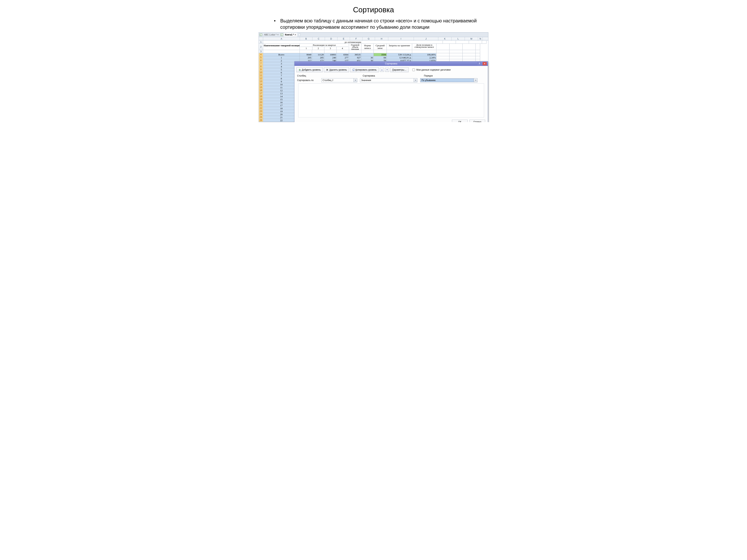  Describe the element at coordinates (485, 64) in the screenshot. I see `close-button: ×` at that location.